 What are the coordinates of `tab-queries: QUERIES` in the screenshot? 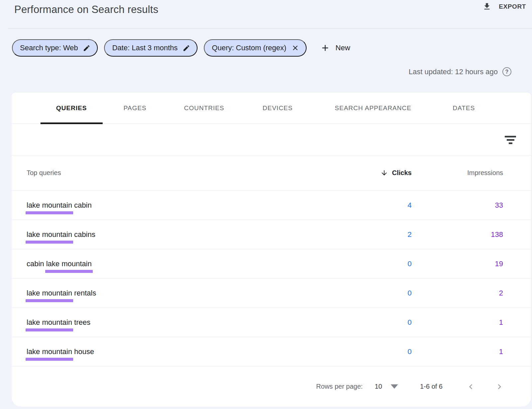 It's located at (72, 108).